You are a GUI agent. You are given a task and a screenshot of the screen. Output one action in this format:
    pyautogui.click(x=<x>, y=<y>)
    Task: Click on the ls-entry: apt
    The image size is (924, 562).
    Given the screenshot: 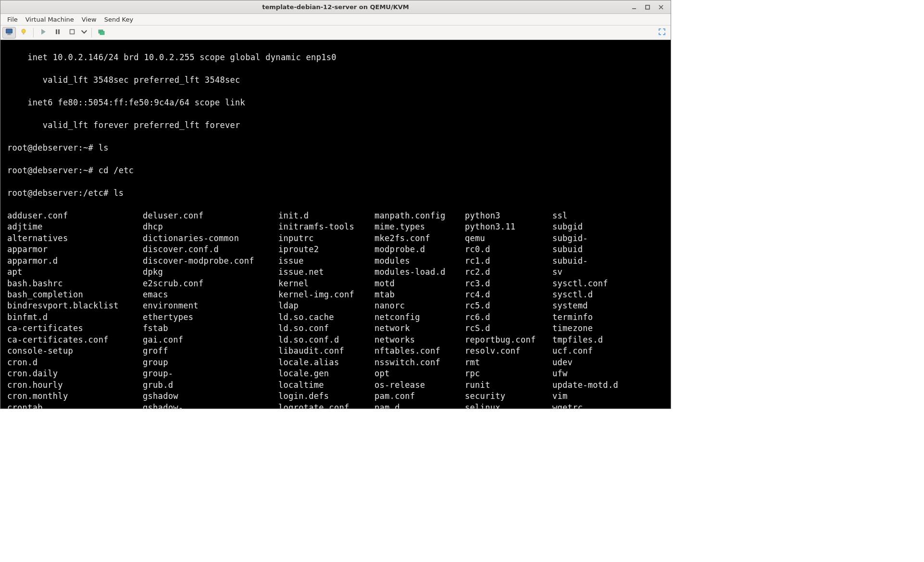 What is the action you would take?
    pyautogui.click(x=75, y=272)
    